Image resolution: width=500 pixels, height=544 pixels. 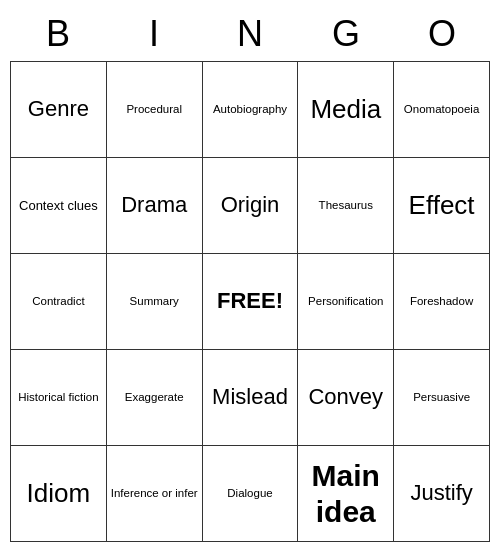 I want to click on bingo-cell: Dialogue, so click(x=251, y=494).